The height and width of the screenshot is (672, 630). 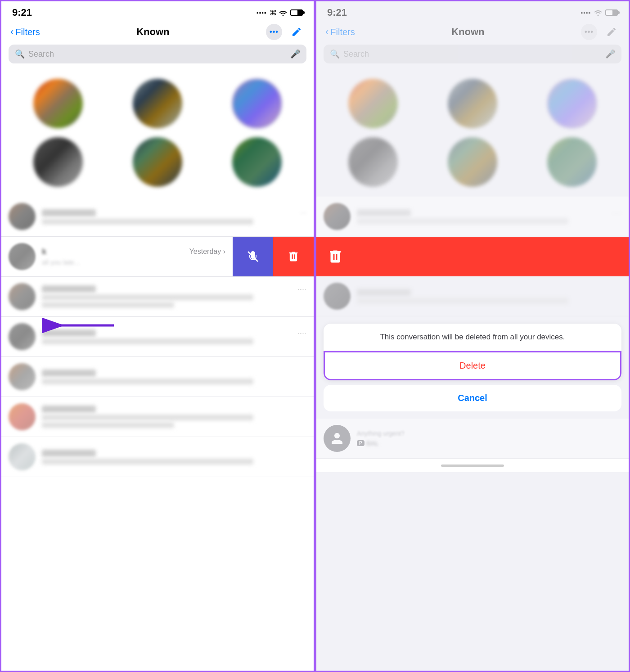 I want to click on trash-icon, so click(x=293, y=257).